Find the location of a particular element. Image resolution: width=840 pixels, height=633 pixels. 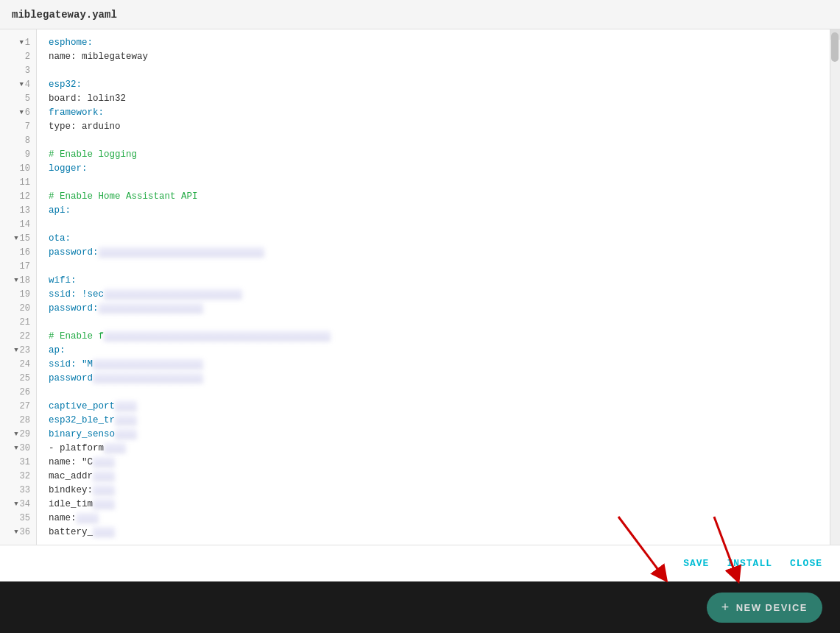

code-line: # Enable f______________________________… is located at coordinates (433, 336).